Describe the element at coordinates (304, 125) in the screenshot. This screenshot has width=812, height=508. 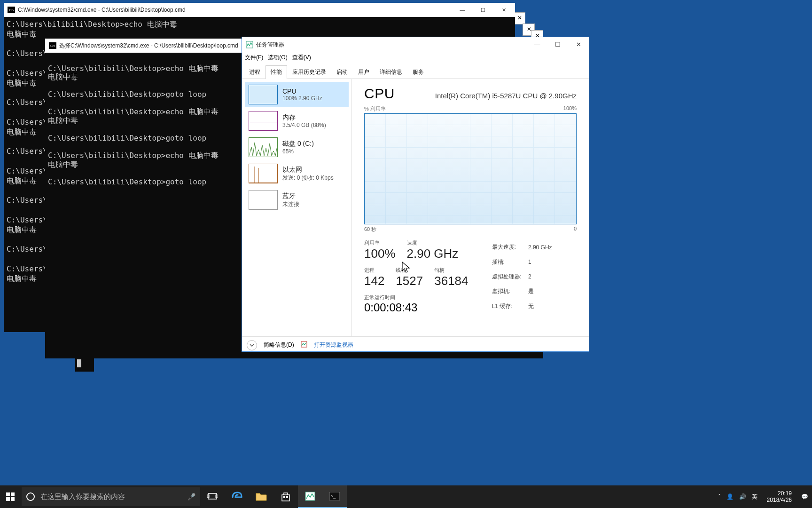
I see `memory-sub: 3.5/4.0 GB (88%)` at that location.